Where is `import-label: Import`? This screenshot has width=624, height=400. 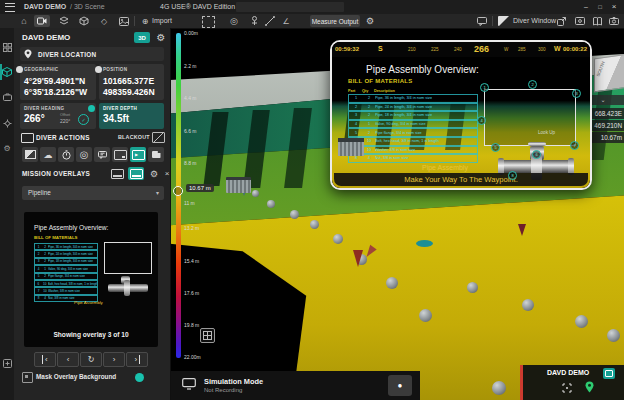 import-label: Import is located at coordinates (162, 21).